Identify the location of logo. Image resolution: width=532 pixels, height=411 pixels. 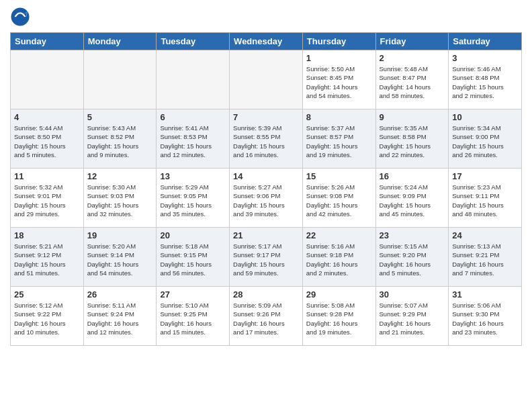
(21, 17).